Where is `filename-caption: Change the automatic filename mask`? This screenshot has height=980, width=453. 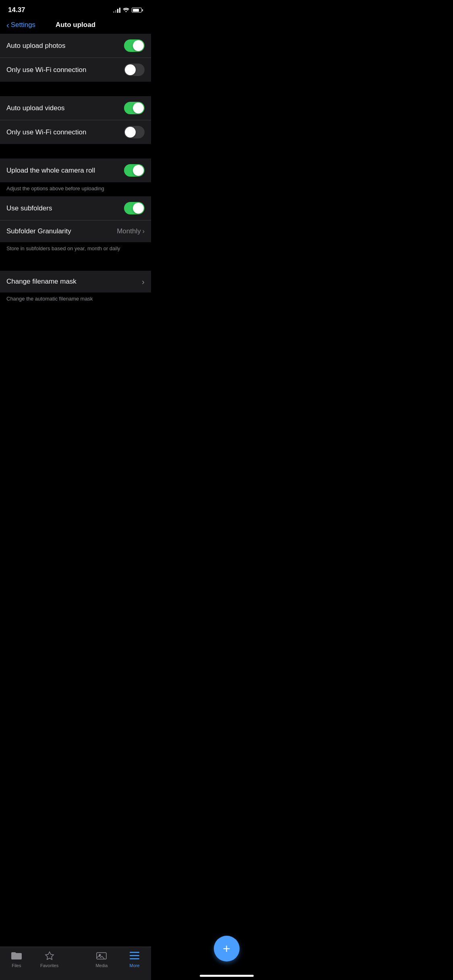
filename-caption: Change the automatic filename mask is located at coordinates (76, 299).